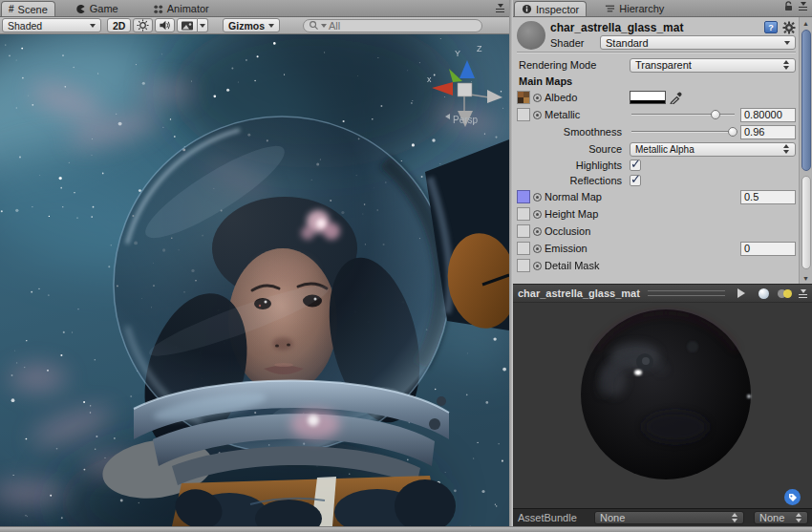  What do you see at coordinates (393, 26) in the screenshot?
I see `scene-search-field: All` at bounding box center [393, 26].